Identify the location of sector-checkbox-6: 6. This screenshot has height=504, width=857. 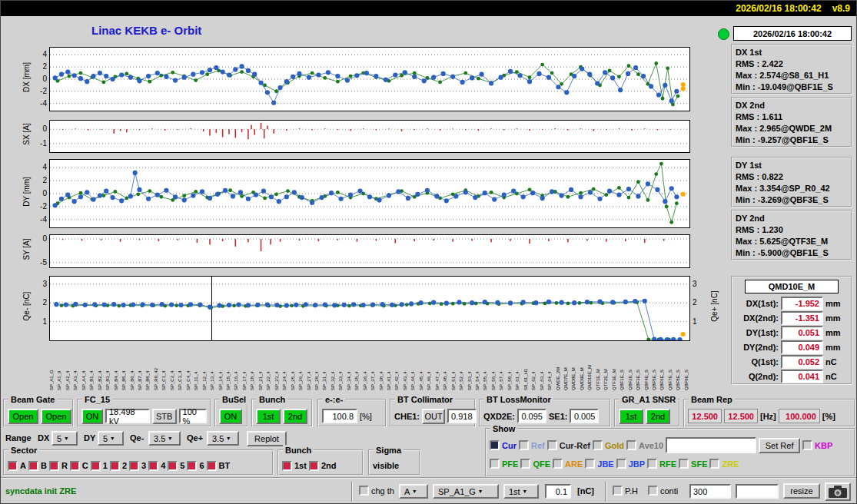
(195, 466).